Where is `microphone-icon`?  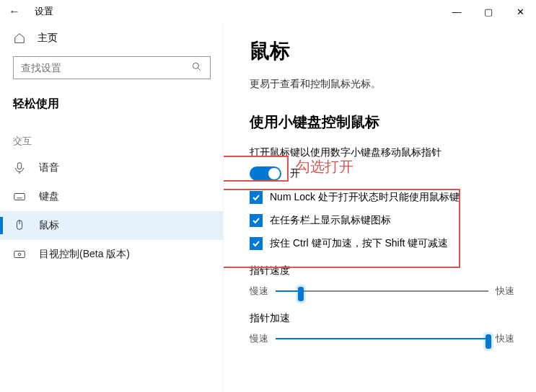 microphone-icon is located at coordinates (19, 168).